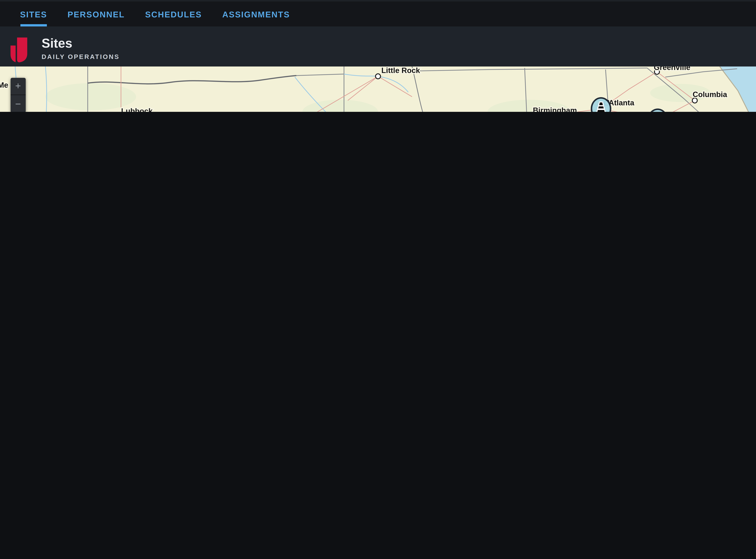 This screenshot has width=756, height=559. I want to click on page-subtitle: DAILY OPERATIONS, so click(81, 57).